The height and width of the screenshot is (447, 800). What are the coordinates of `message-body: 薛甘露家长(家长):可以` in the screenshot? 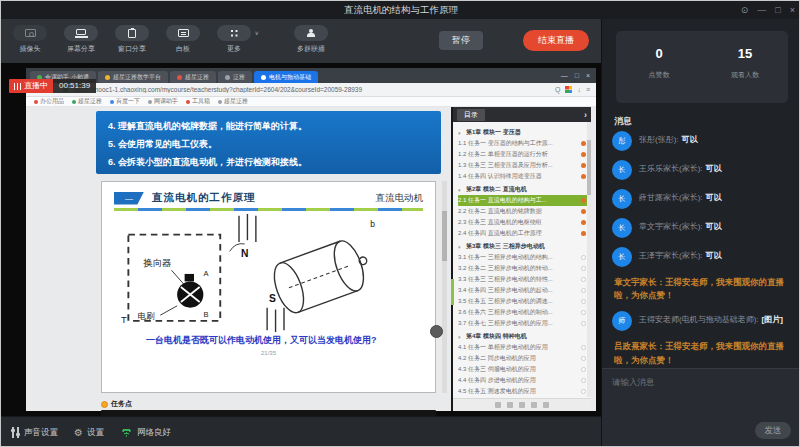 It's located at (680, 199).